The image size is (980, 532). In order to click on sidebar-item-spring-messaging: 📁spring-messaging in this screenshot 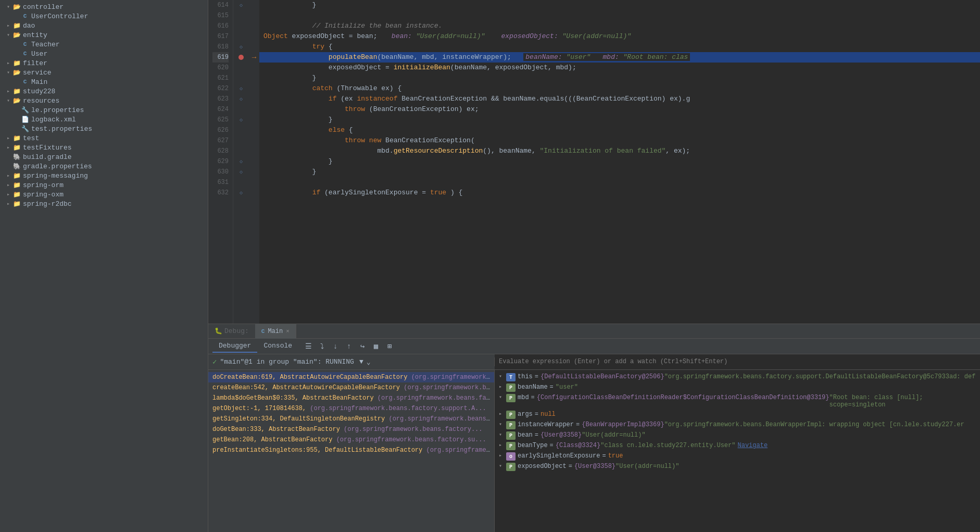, I will do `click(104, 176)`.